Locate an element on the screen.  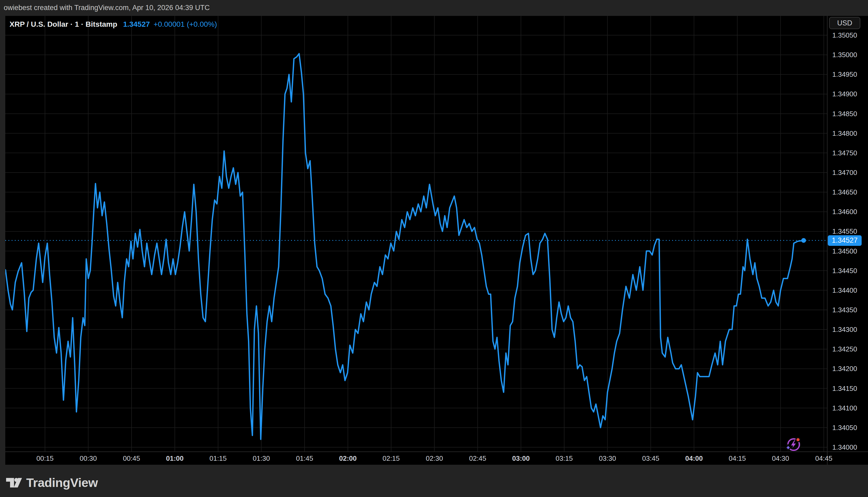
price-tick-label: 1.35050 is located at coordinates (844, 35).